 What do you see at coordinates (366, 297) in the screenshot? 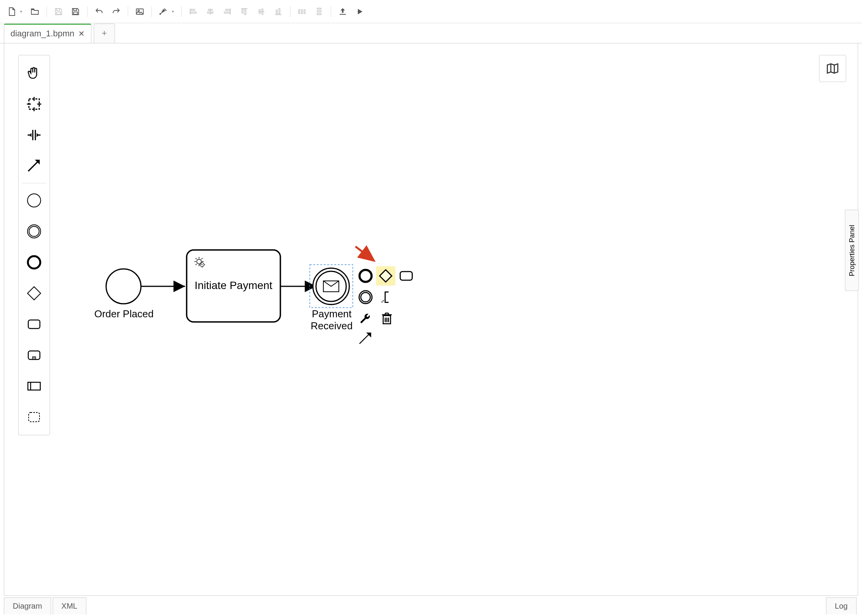
I see `append-intermediate-event-icon` at bounding box center [366, 297].